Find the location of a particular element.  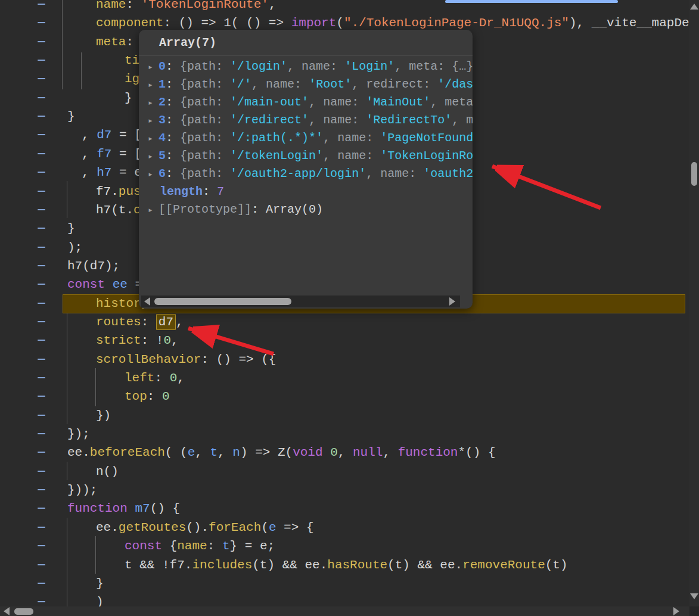

array-entry: length: 7 is located at coordinates (306, 192).